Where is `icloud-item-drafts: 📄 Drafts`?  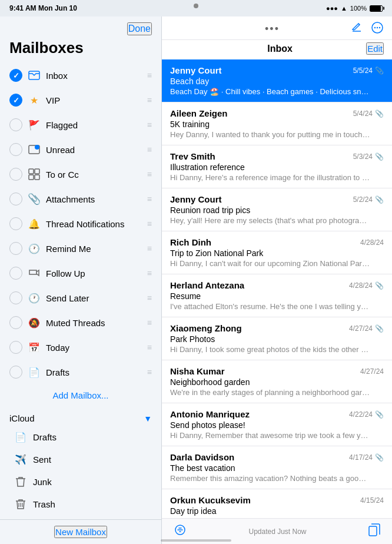 icloud-item-drafts: 📄 Drafts is located at coordinates (82, 437).